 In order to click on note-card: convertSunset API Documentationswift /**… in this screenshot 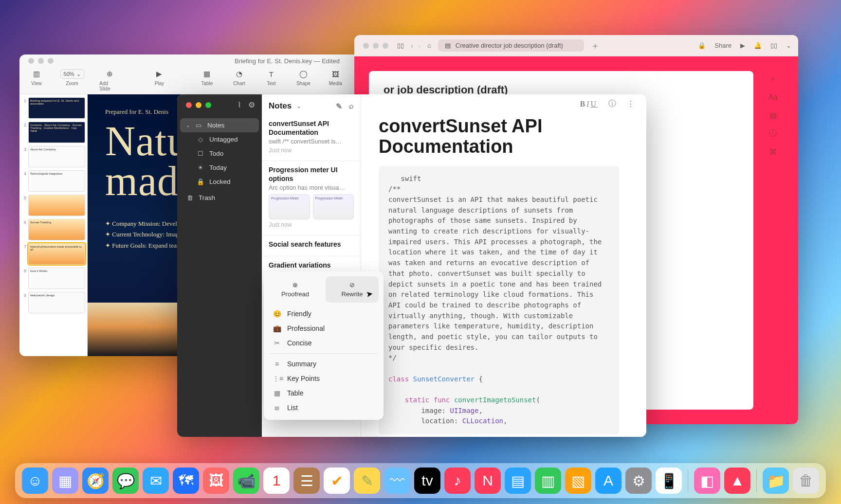, I will do `click(311, 138)`.